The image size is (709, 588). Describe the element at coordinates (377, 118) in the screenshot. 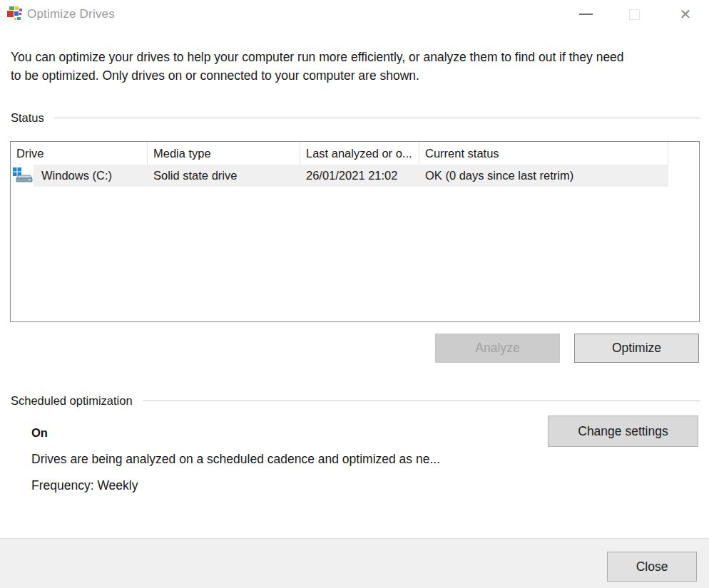

I see `status-section-divider` at that location.